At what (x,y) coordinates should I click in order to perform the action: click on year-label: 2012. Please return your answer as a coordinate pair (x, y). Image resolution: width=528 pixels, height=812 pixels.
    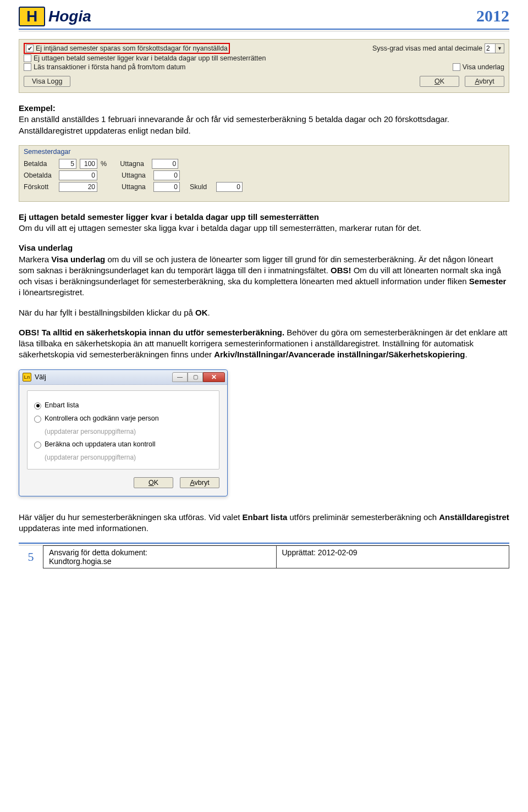
    Looking at the image, I should click on (493, 16).